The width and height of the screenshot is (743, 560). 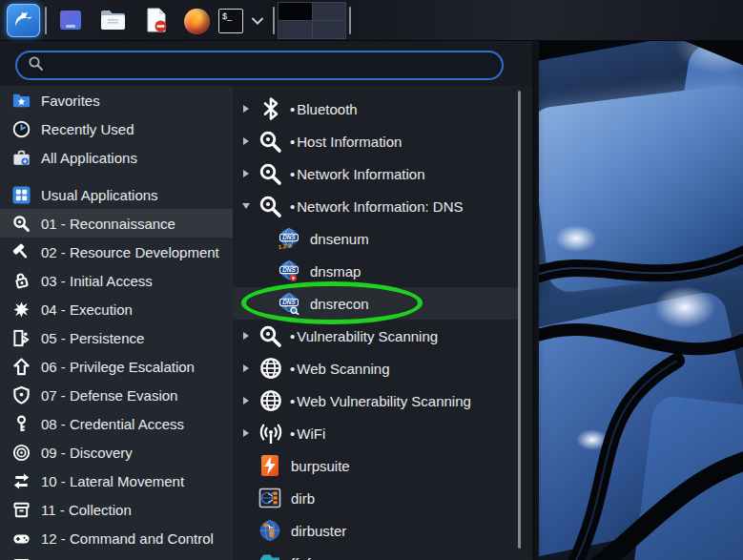 I want to click on category-07-defense-evasion: 07 - Defense Evasion, so click(x=116, y=395).